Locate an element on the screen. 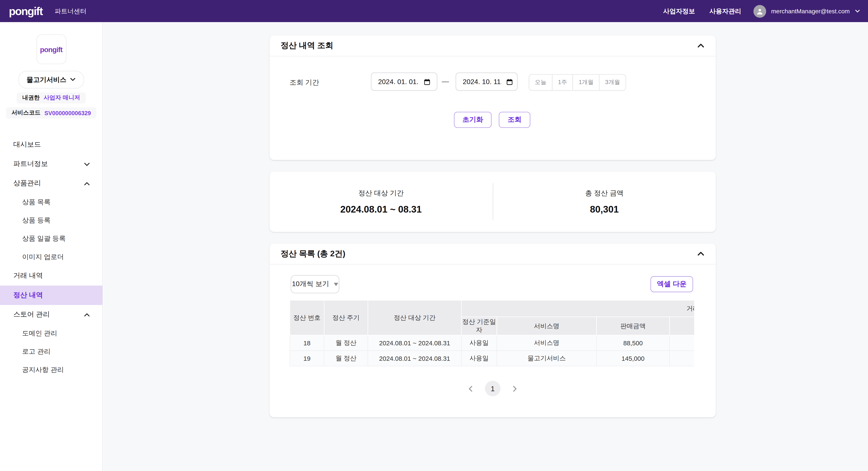  col-header-base-date: 정산 기준일자 is located at coordinates (479, 326).